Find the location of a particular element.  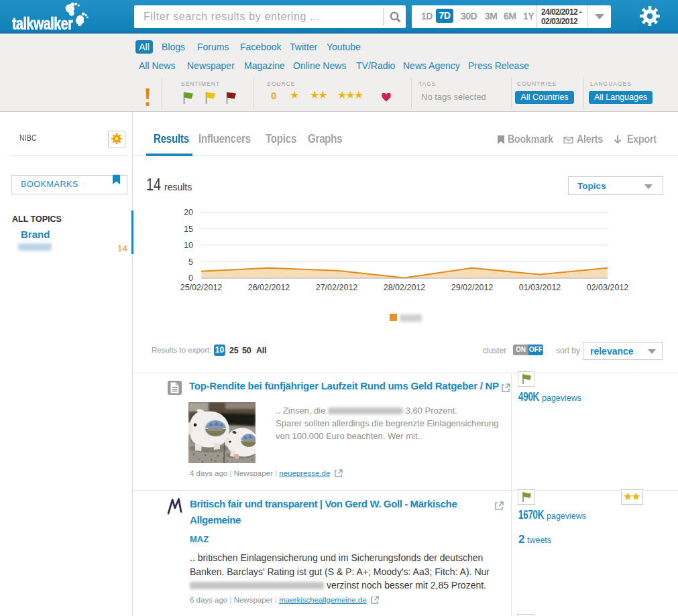

svg-text: 26/02/2012 is located at coordinates (270, 288).